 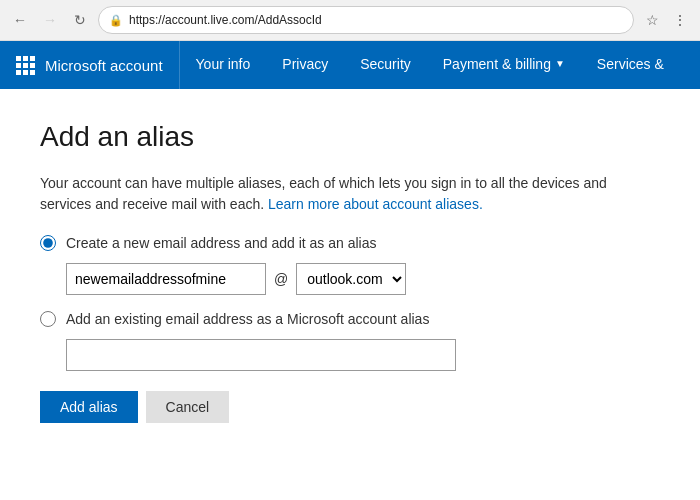 I want to click on refresh-button: ↻, so click(x=80, y=20).